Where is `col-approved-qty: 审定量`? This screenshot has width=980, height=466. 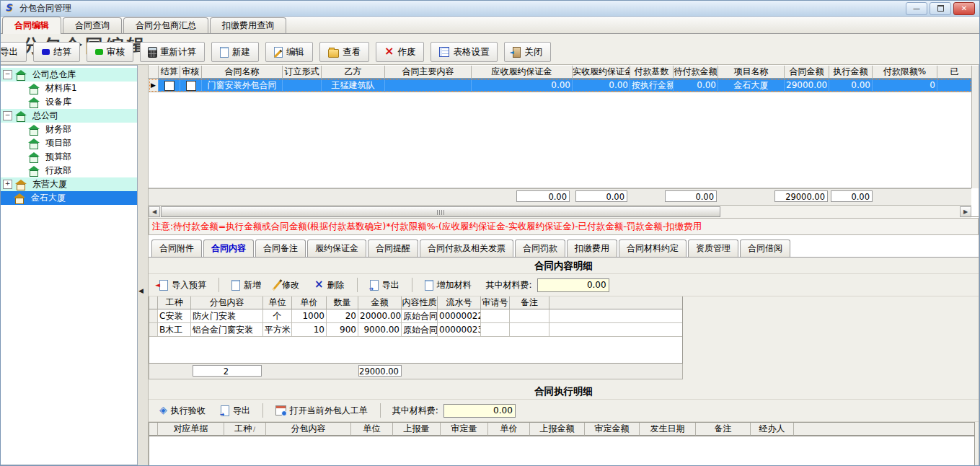 col-approved-qty: 审定量 is located at coordinates (464, 429).